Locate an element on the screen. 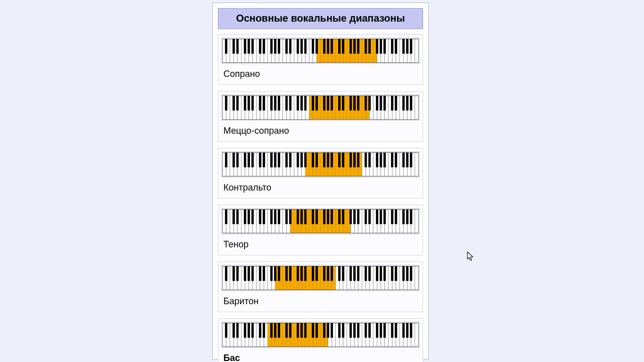 Image resolution: width=644 pixels, height=362 pixels. keyboard-baritone is located at coordinates (320, 278).